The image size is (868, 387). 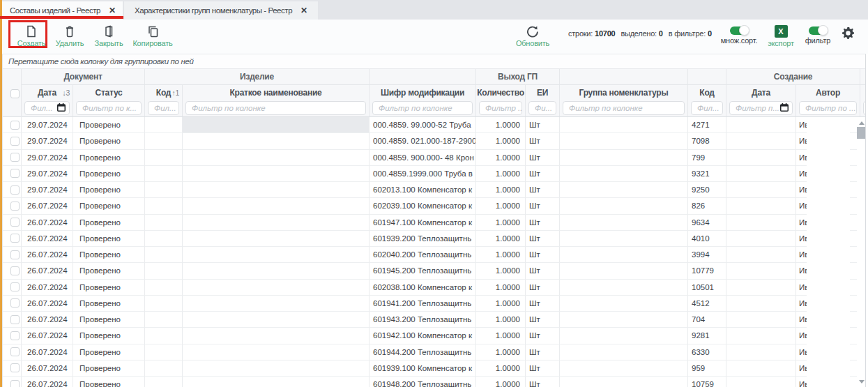 What do you see at coordinates (828, 93) in the screenshot?
I see `column-header-author: Автор` at bounding box center [828, 93].